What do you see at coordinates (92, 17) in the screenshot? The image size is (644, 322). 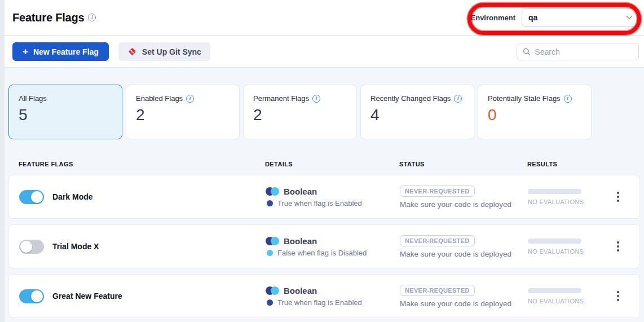 I see `title-info-icon: i` at bounding box center [92, 17].